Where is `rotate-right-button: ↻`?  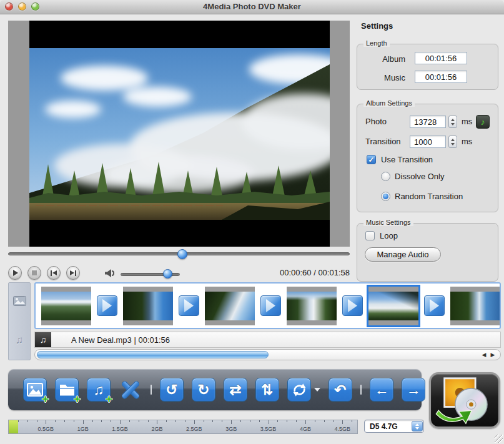 rotate-right-button: ↻ is located at coordinates (204, 390).